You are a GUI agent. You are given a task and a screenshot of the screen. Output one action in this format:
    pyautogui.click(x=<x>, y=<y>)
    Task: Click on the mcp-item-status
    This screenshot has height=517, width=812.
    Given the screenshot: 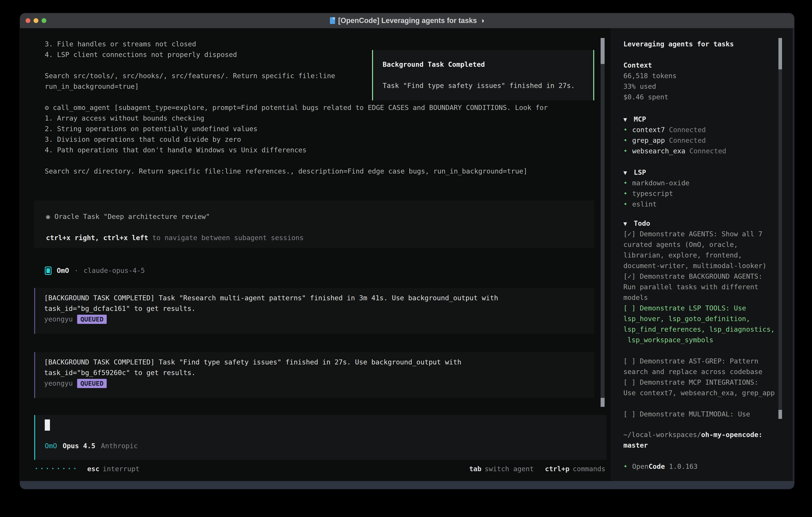 What is the action you would take?
    pyautogui.click(x=687, y=151)
    